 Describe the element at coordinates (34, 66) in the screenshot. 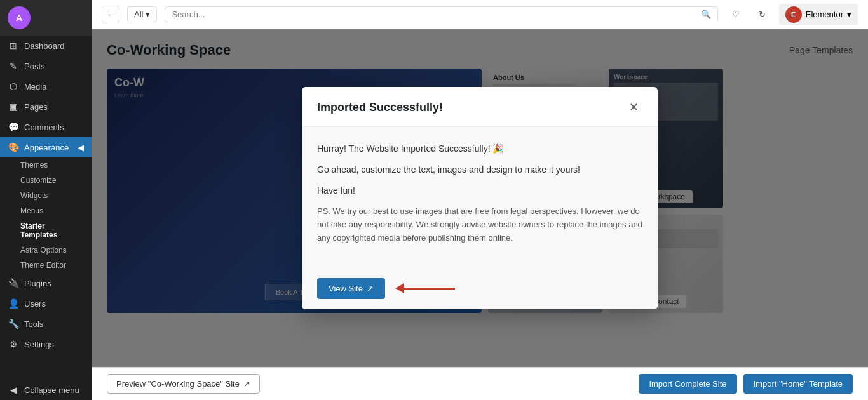

I see `sidebar-label-posts: Posts` at that location.